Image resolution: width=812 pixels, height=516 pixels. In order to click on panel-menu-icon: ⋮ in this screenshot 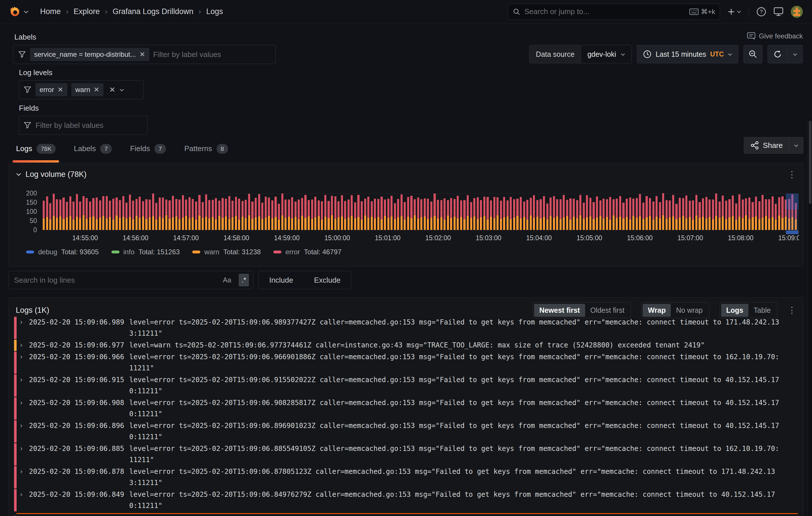, I will do `click(792, 175)`.